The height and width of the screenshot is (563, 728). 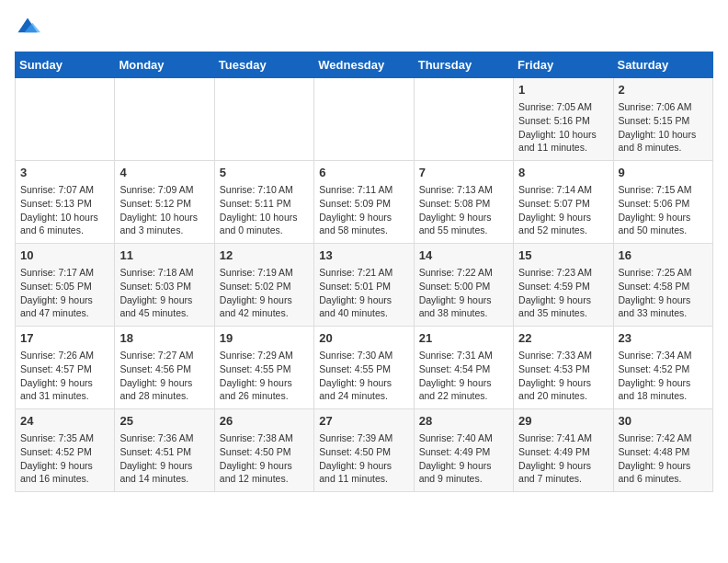 What do you see at coordinates (663, 120) in the screenshot?
I see `calendar-cell: 2Sunrise: 7:06 AMSunset: 5:15 PMDaylight…` at bounding box center [663, 120].